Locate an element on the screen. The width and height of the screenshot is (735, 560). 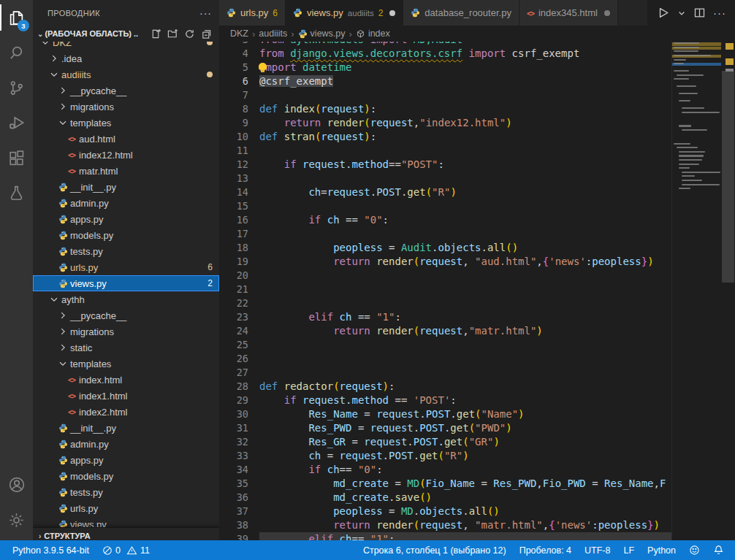
new-file-icon is located at coordinates (156, 34).